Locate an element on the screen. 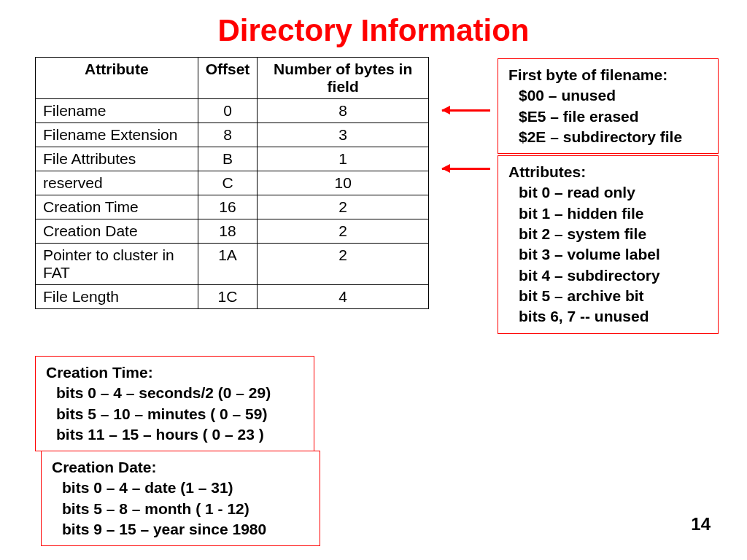  box-item: bits 9 – 15 – year since 1980 is located at coordinates (187, 529).